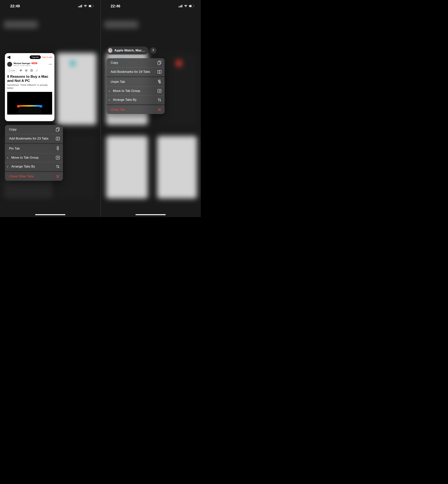 Image resolution: width=448 pixels, height=484 pixels. What do you see at coordinates (50, 64) in the screenshot?
I see `more-icon: •••` at bounding box center [50, 64].